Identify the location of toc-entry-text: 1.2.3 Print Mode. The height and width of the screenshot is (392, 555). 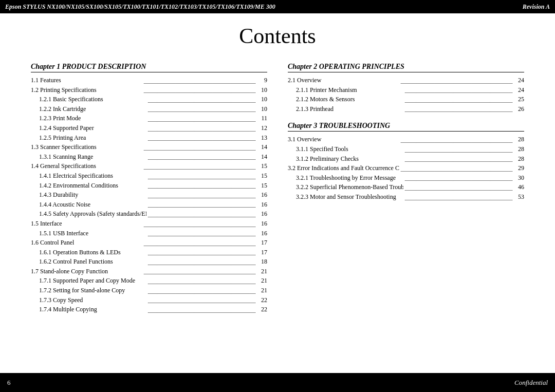
(92, 118).